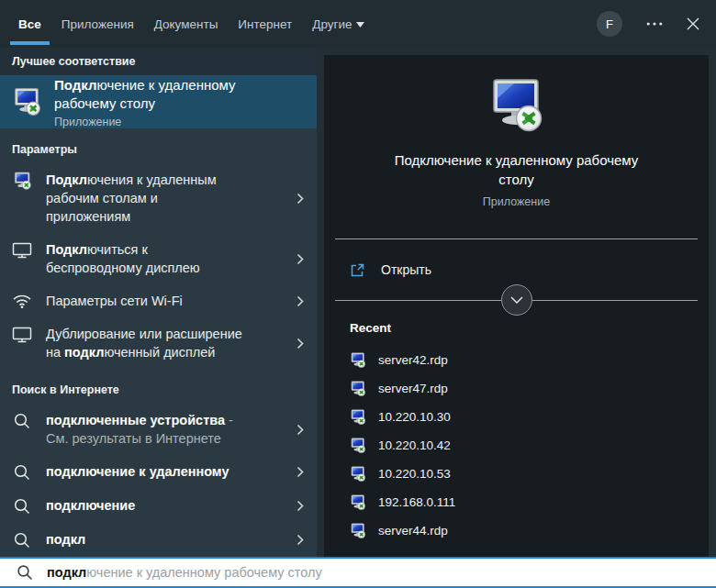 The width and height of the screenshot is (716, 588). Describe the element at coordinates (358, 270) in the screenshot. I see `open-external-icon` at that location.